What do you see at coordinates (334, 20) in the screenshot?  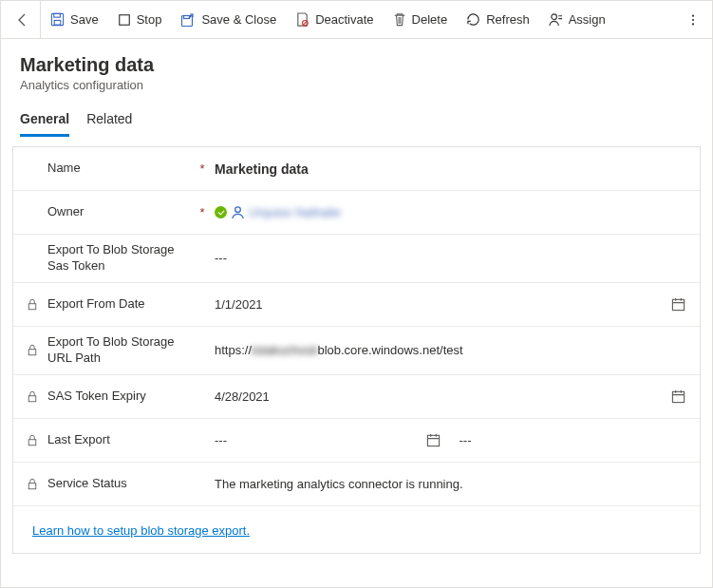 I see `deactivate-button: Deactivate` at bounding box center [334, 20].